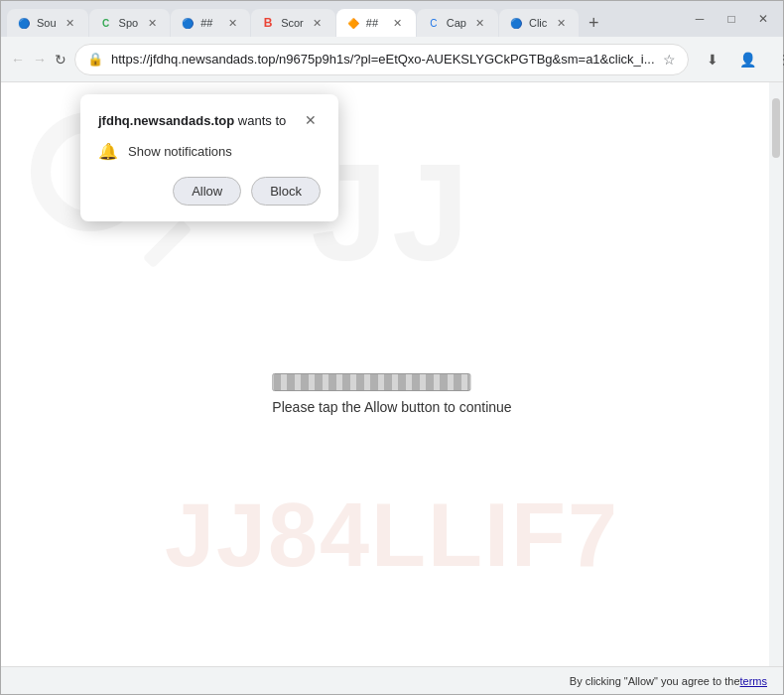 The height and width of the screenshot is (695, 784). I want to click on tab-title-3: ##, so click(209, 23).